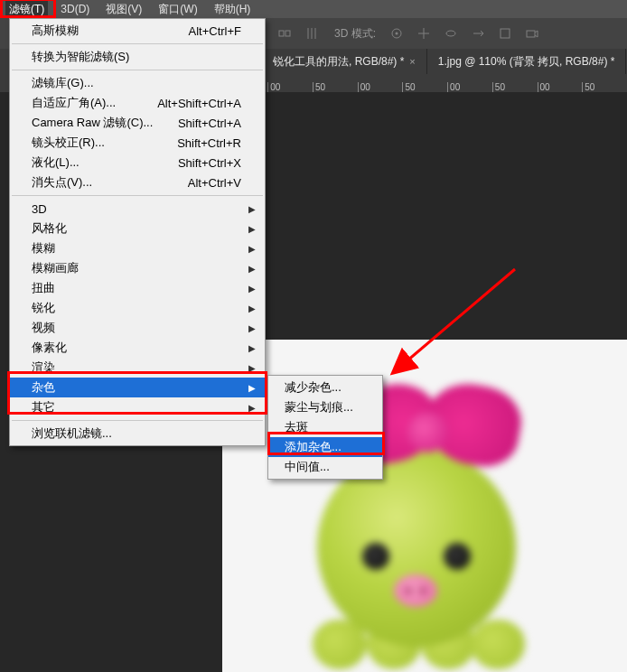 This screenshot has width=627, height=672. Describe the element at coordinates (137, 57) in the screenshot. I see `menu-item-smart-filter: 转换为智能滤镜(S)` at that location.